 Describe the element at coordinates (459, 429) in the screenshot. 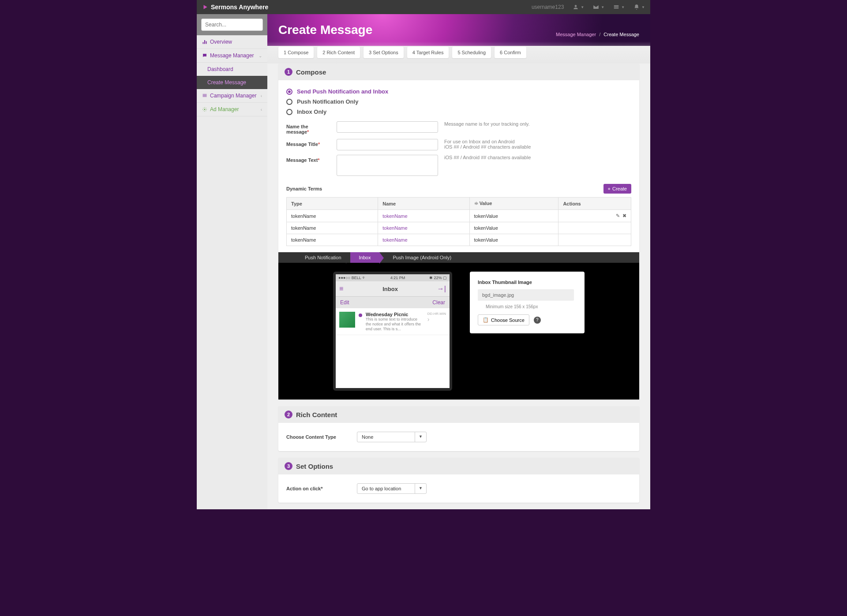

I see `section-rich-content: 2 Rich Content Choose Content Type None▼` at that location.